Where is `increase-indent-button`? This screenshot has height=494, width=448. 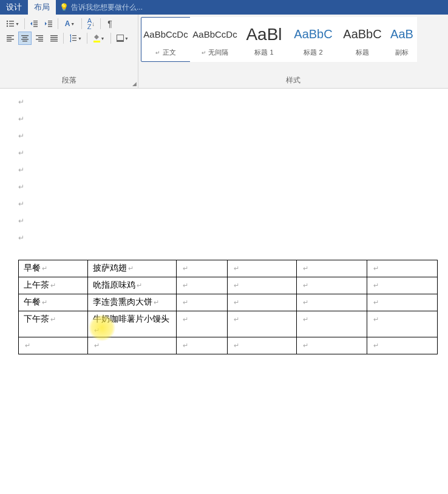
increase-indent-button is located at coordinates (49, 24).